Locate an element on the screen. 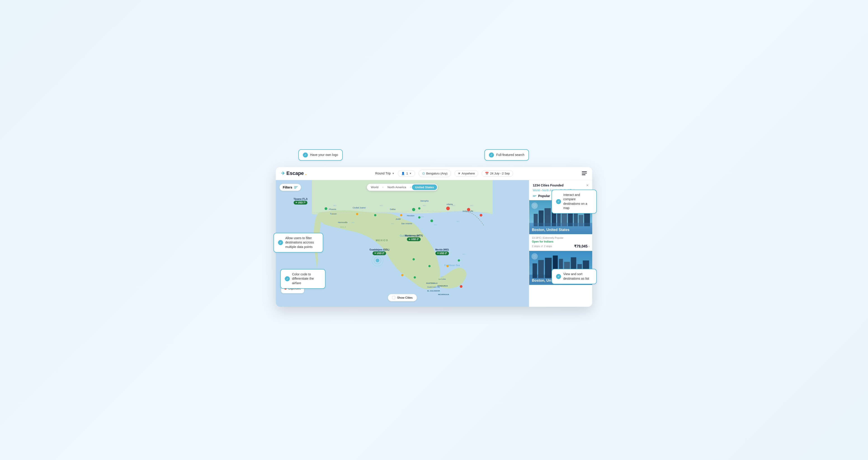 Image resolution: width=868 pixels, height=460 pixels. origin-selector: ⊙ Bengaluru (Any) is located at coordinates (435, 173).